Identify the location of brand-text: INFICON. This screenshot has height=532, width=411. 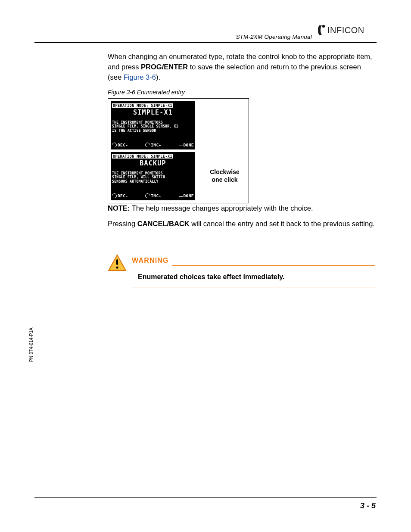
(346, 30).